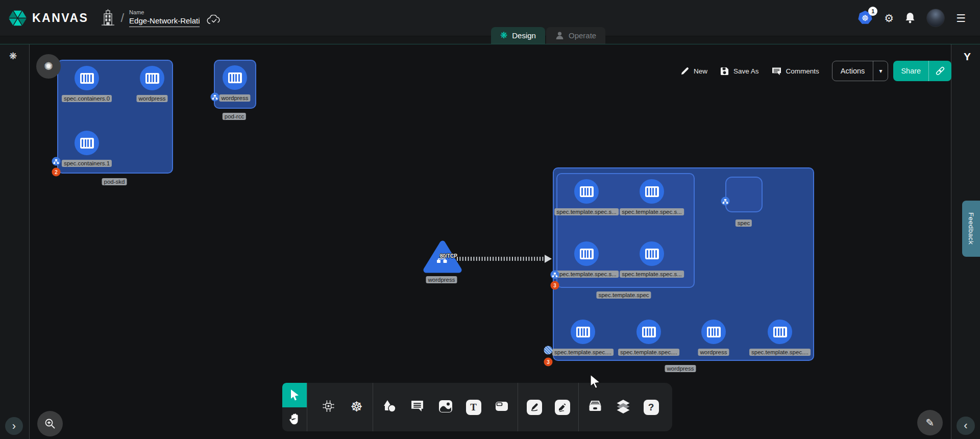 Image resolution: width=980 pixels, height=439 pixels. Describe the element at coordinates (14, 426) in the screenshot. I see `expand-left-panel-button: ›` at that location.